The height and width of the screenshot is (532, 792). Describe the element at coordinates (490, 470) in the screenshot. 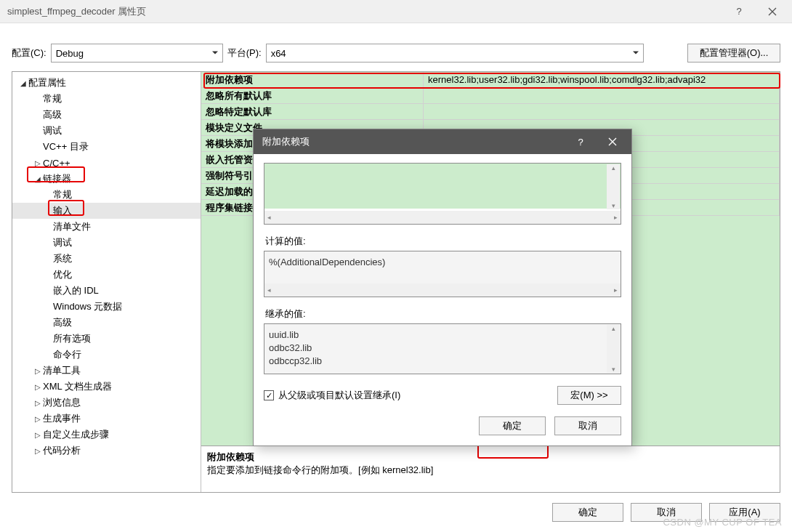

I see `grid-footer-desc: 指定要添加到链接命令行的附加项。[例如 kernel32.lib]` at that location.